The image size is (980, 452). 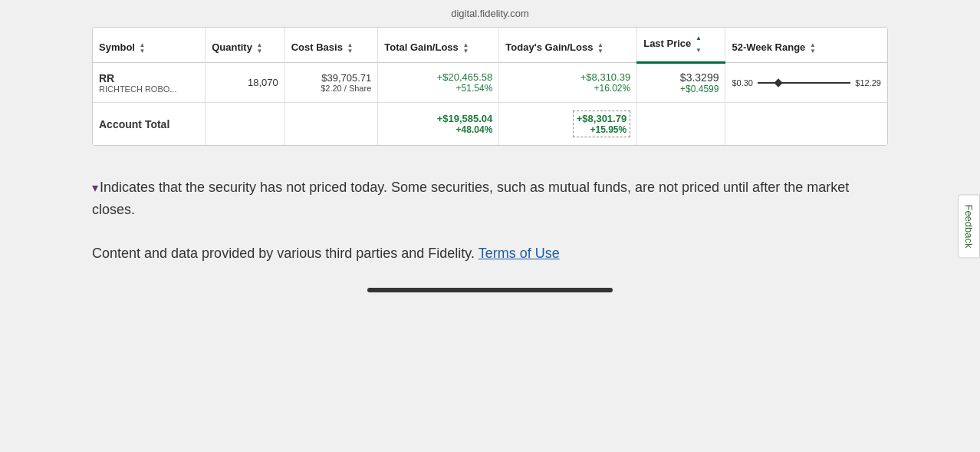 What do you see at coordinates (601, 130) in the screenshot?
I see `account-total-todays-gain-pct: +15.95%` at bounding box center [601, 130].